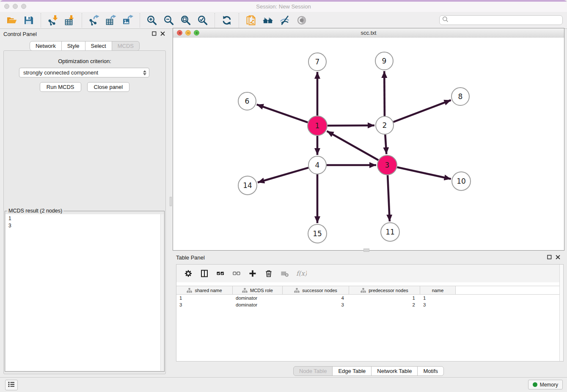 Image resolution: width=567 pixels, height=392 pixels. What do you see at coordinates (220, 273) in the screenshot?
I see `show-all-columns-icon` at bounding box center [220, 273].